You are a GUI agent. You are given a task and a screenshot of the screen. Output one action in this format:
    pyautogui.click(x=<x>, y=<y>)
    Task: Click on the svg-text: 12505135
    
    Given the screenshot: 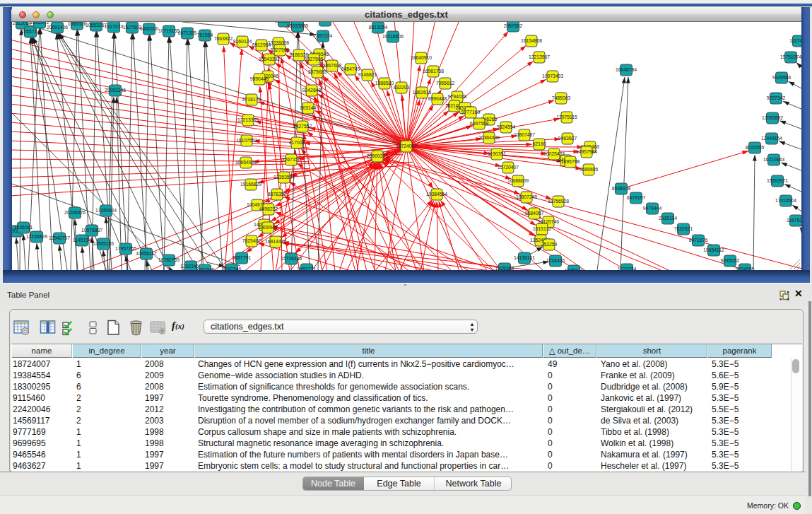 What is the action you would take?
    pyautogui.click(x=103, y=243)
    